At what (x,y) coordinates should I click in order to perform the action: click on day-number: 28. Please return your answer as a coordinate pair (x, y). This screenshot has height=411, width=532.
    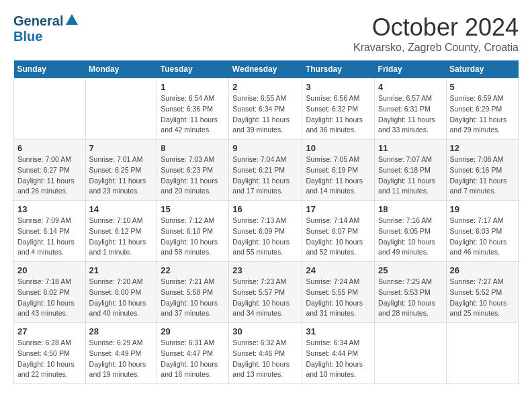
    Looking at the image, I should click on (122, 332).